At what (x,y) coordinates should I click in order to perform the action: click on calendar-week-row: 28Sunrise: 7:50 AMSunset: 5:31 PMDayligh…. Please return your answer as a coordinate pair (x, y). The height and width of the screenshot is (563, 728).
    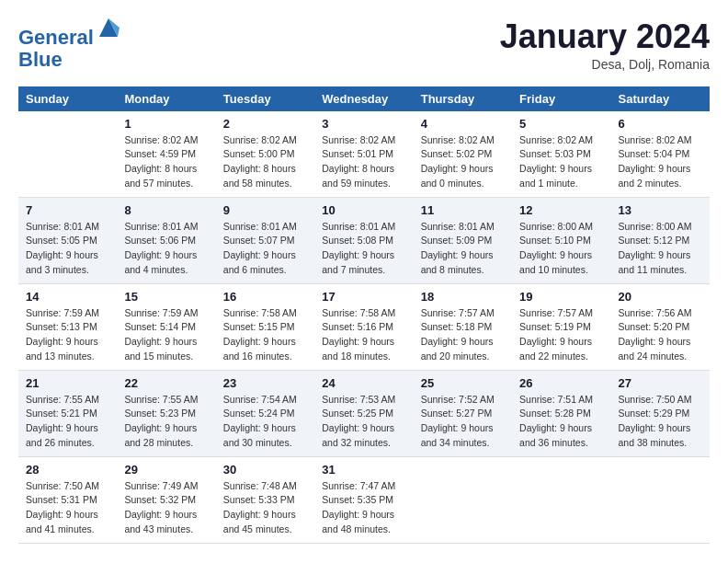
    Looking at the image, I should click on (364, 500).